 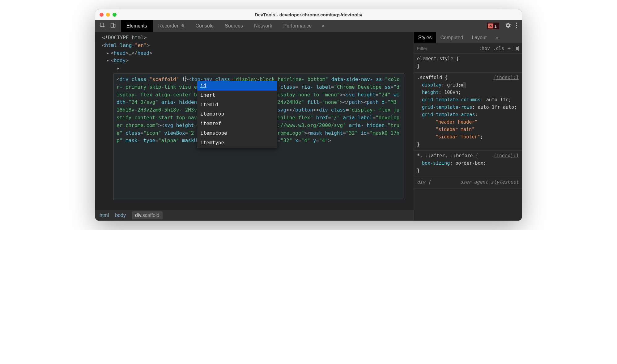 What do you see at coordinates (108, 15) in the screenshot?
I see `minimize-window-button` at bounding box center [108, 15].